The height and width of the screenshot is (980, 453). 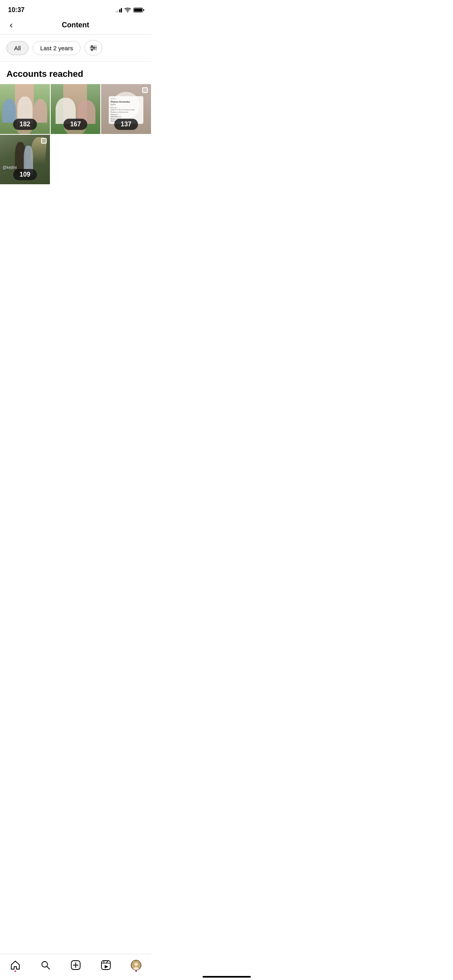 I want to click on post-item-3: moliwie Piękna Dominika @gdka Kolor @...…, so click(x=126, y=109).